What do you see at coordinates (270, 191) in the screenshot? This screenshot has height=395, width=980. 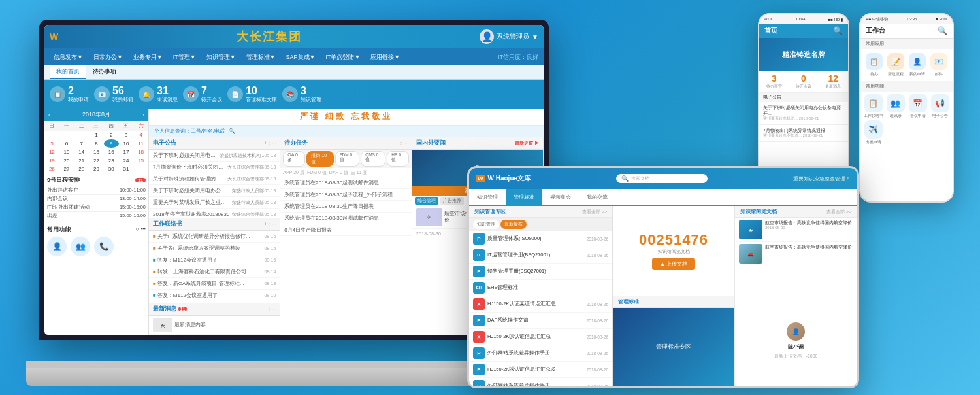 I see `item-date: 05-13` at bounding box center [270, 191].